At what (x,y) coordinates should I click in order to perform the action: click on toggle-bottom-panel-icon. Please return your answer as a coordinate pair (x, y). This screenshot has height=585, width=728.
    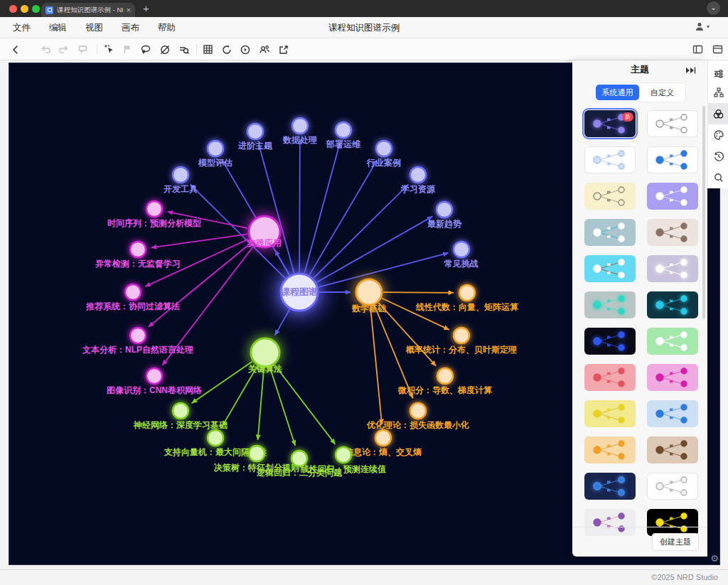
    Looking at the image, I should click on (718, 50).